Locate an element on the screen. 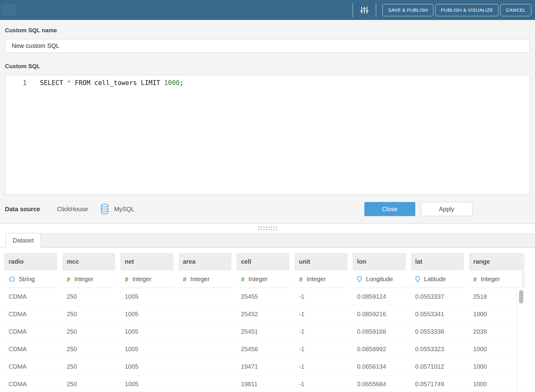 The image size is (535, 392). panel-resize-strip is located at coordinates (268, 228).